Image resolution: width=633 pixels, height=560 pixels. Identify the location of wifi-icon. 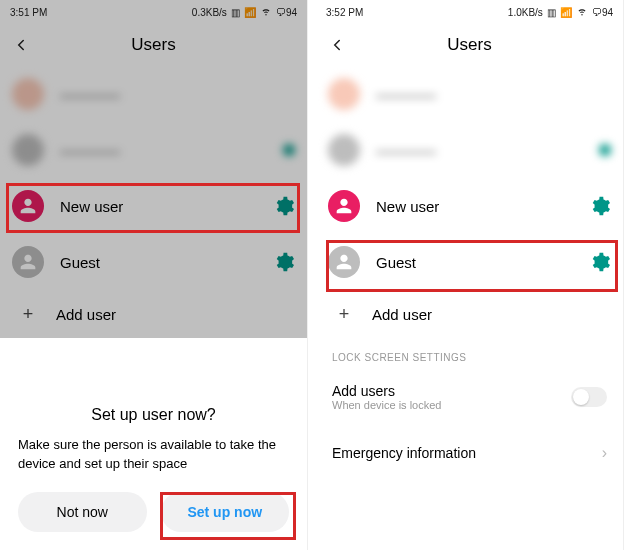
(582, 12).